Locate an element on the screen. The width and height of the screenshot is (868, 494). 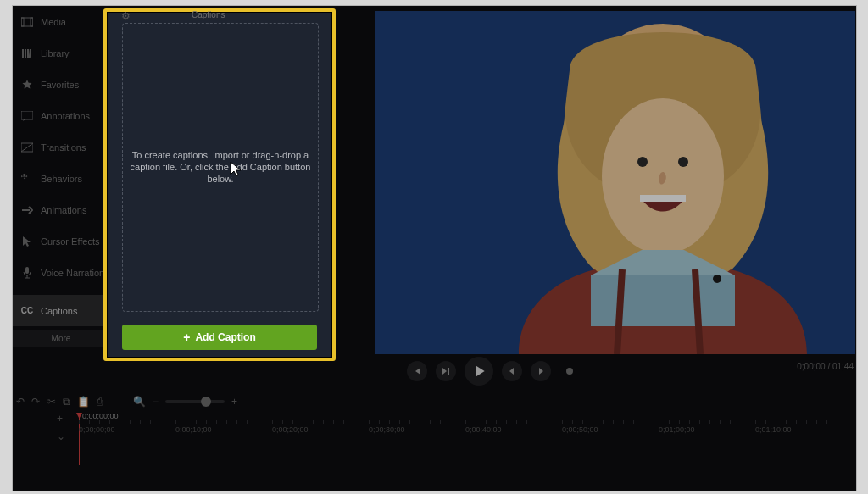
sidebar-item-annotations: Annotations is located at coordinates (61, 115).